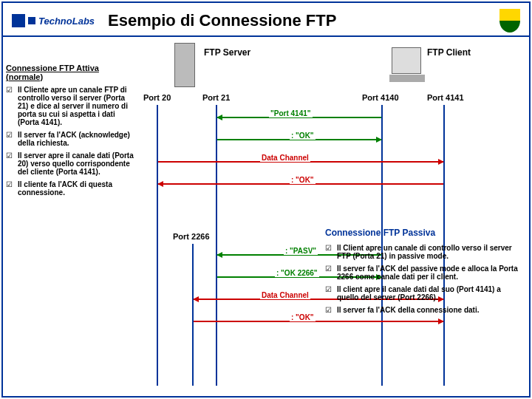  I want to click on client-icon, so click(406, 61).